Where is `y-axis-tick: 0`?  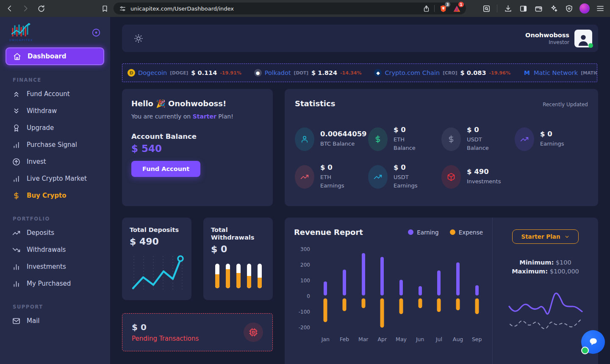
y-axis-tick: 0 is located at coordinates (308, 296).